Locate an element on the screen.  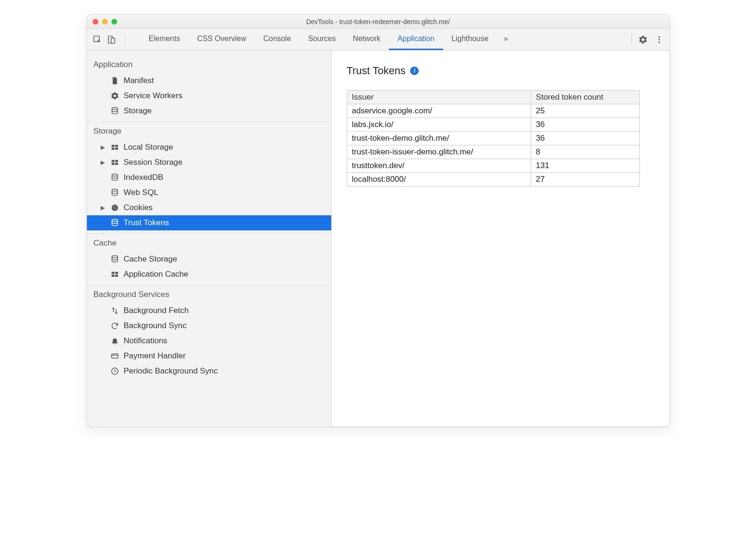
table-cell: labs.jxck.io/ is located at coordinates (439, 125).